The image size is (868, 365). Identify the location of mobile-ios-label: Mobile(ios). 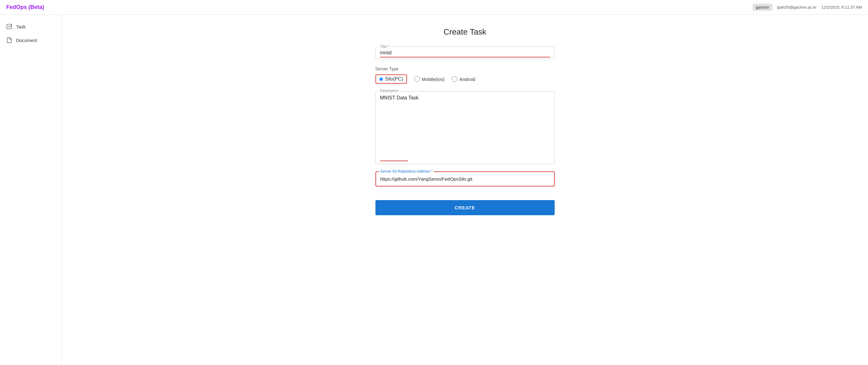
(433, 79).